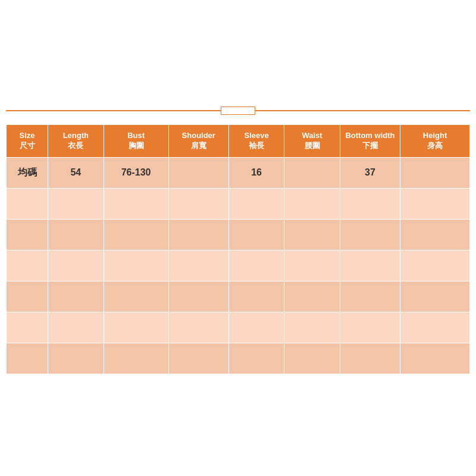  Describe the element at coordinates (27, 142) in the screenshot. I see `header-cell-0: Size尺寸` at that location.